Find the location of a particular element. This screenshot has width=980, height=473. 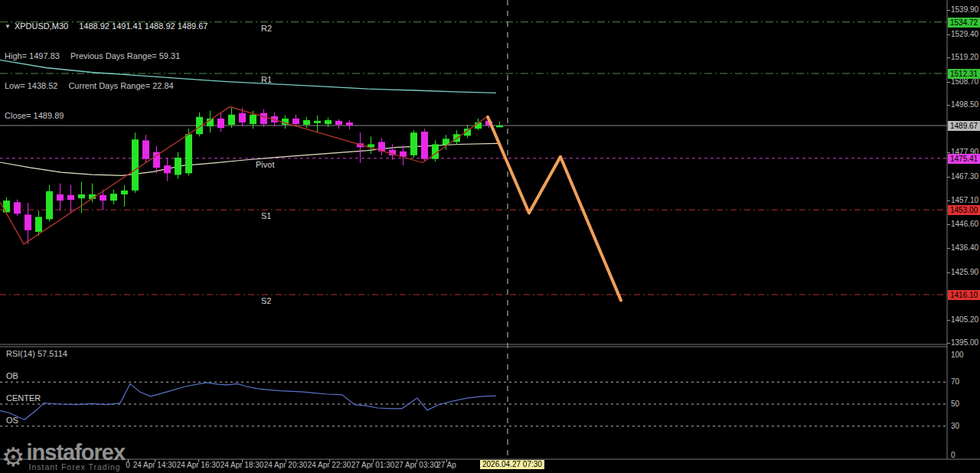

pivot-label-s1: S1 is located at coordinates (266, 216).